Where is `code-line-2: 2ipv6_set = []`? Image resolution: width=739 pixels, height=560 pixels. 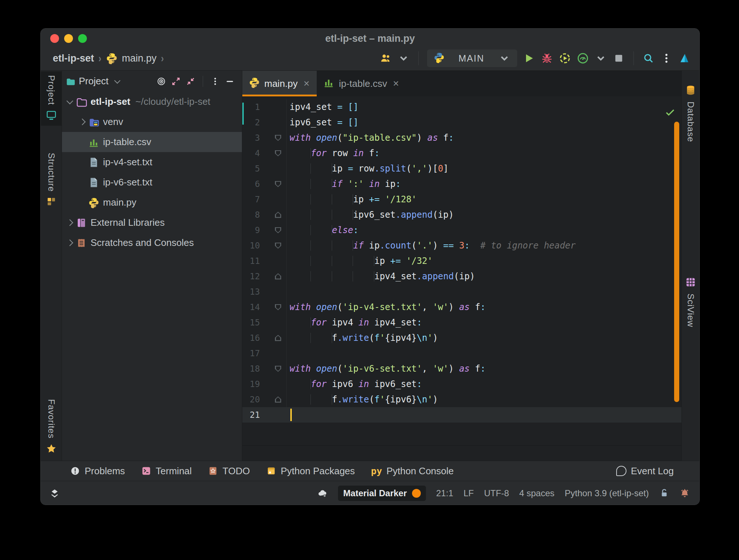 code-line-2: 2ipv6_set = [] is located at coordinates (462, 122).